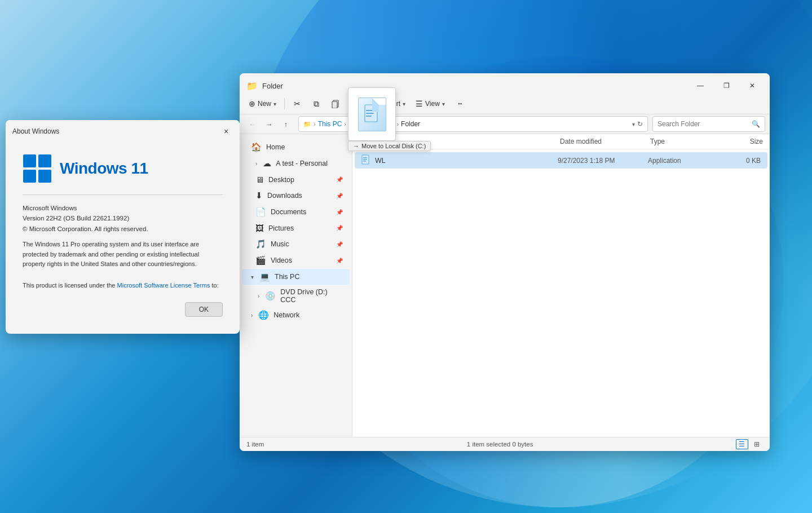 This screenshot has height=513, width=812. Describe the element at coordinates (295, 315) in the screenshot. I see `sidebar-item-network: › 🌐 Network` at that location.